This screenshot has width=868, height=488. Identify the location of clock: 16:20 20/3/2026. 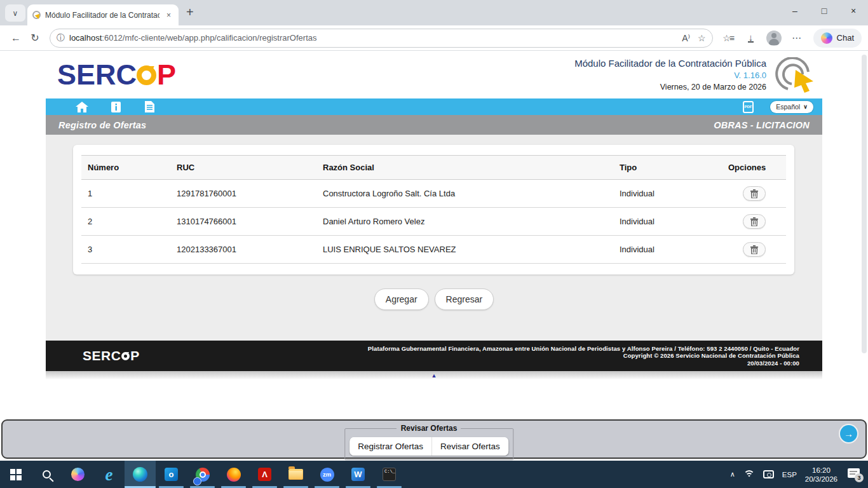
(821, 475).